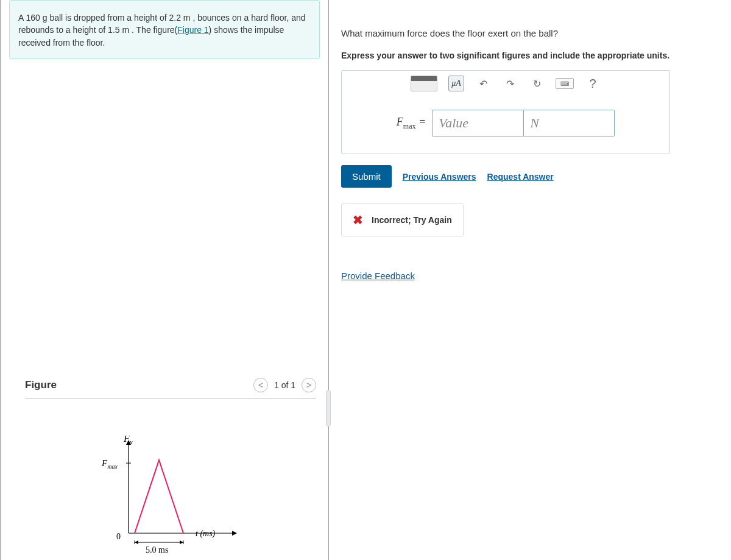 The image size is (731, 560). I want to click on reset-icon: ↻, so click(537, 83).